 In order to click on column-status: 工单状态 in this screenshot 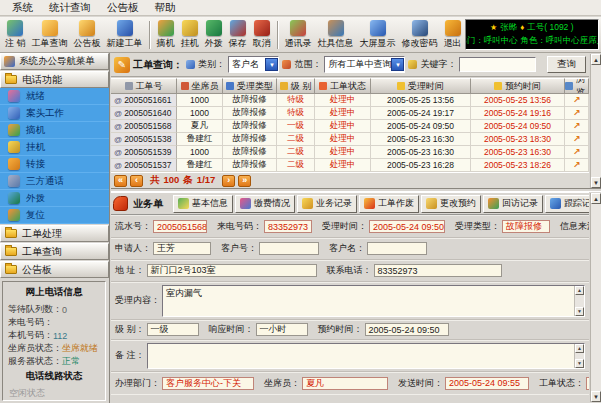, I will do `click(343, 86)`.